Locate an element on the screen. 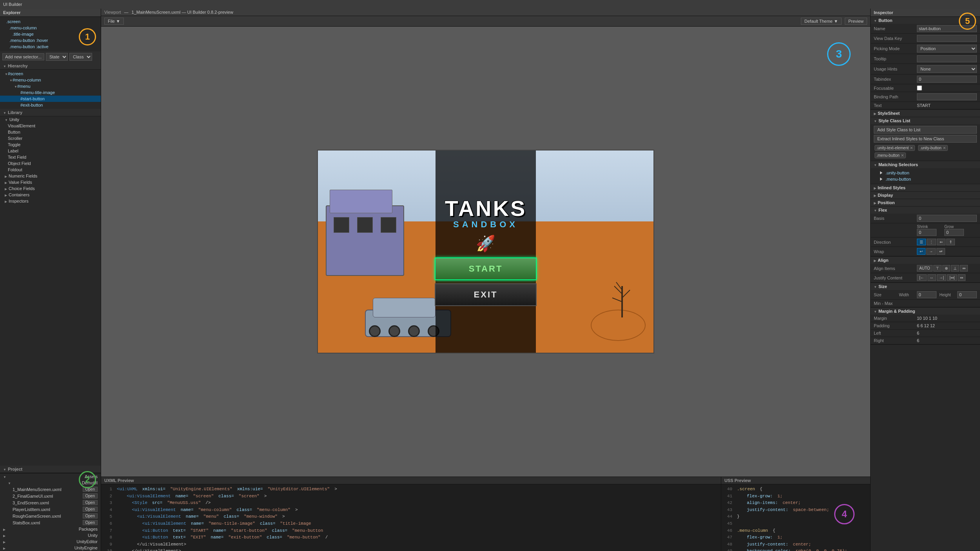 Image resolution: width=980 pixels, height=551 pixels. flex-chevron is located at coordinates (875, 210).